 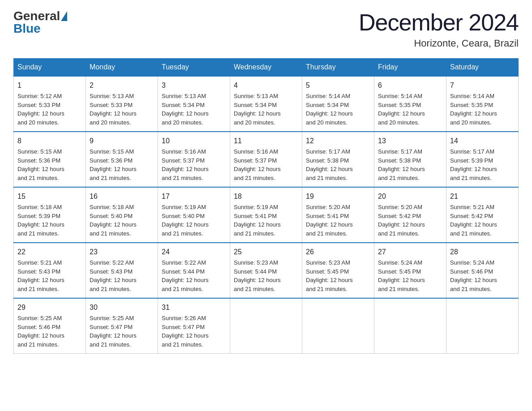 I want to click on day-number: 18, so click(x=266, y=197).